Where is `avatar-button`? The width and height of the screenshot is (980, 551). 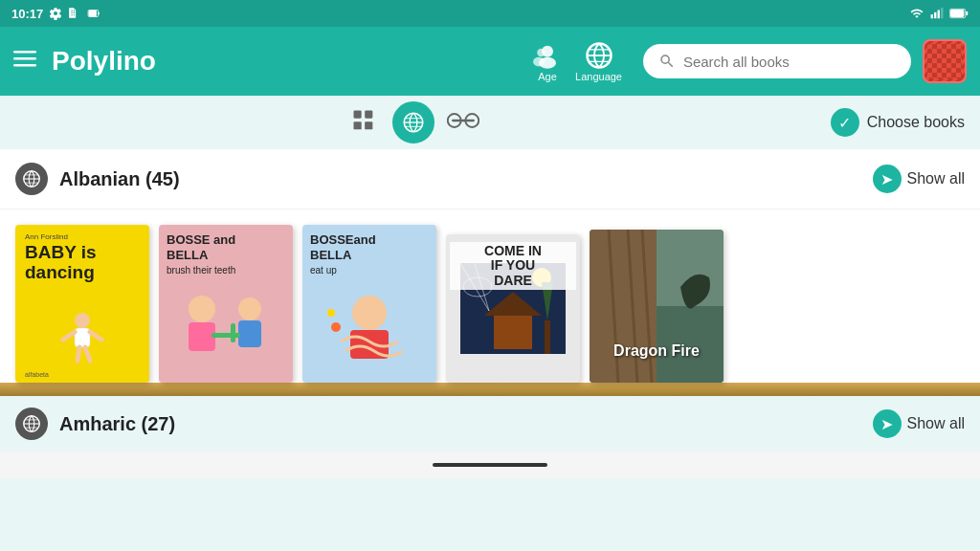 avatar-button is located at coordinates (945, 61).